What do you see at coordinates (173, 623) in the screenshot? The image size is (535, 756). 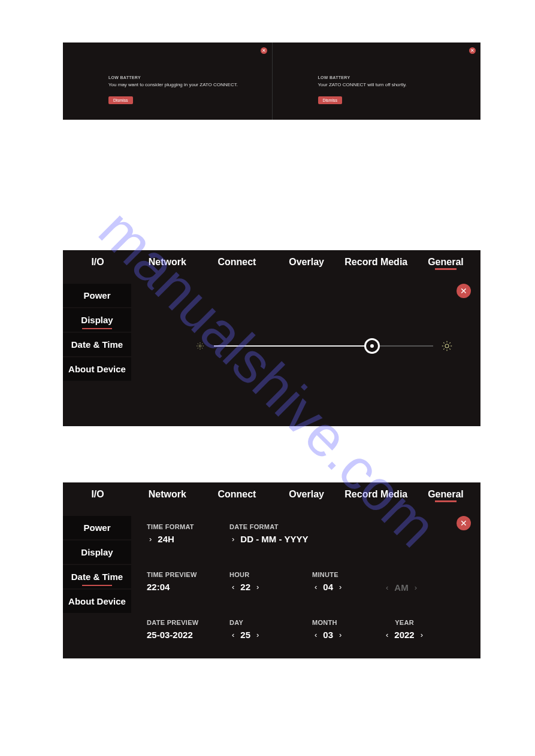 I see `label-date-preview: DATE PREVIEW` at bounding box center [173, 623].